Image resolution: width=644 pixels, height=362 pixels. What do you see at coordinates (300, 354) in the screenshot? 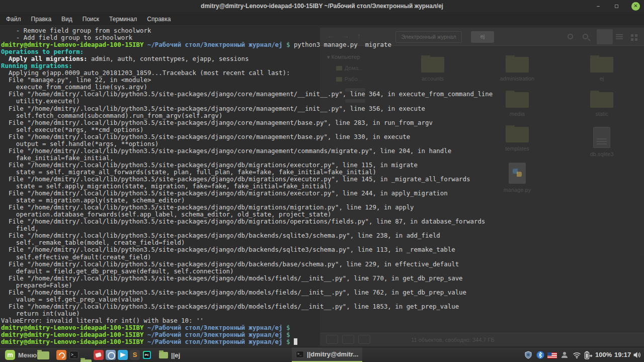
I see `terminal-icon: >_` at bounding box center [300, 354].